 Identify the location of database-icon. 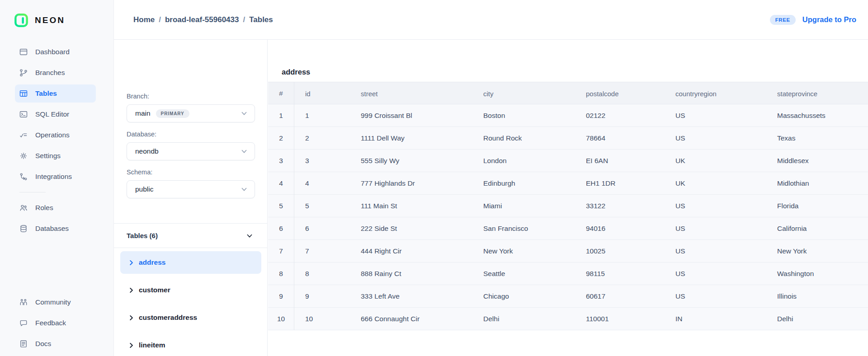
(24, 229).